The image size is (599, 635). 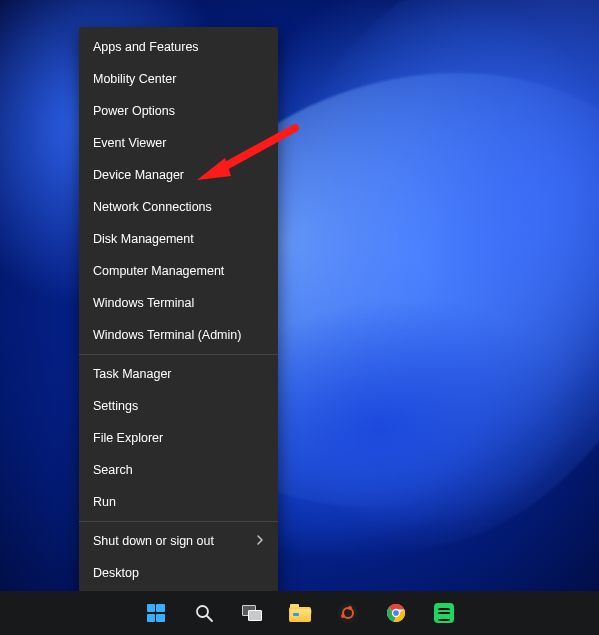 I want to click on menu-item-label: Settings, so click(x=116, y=406).